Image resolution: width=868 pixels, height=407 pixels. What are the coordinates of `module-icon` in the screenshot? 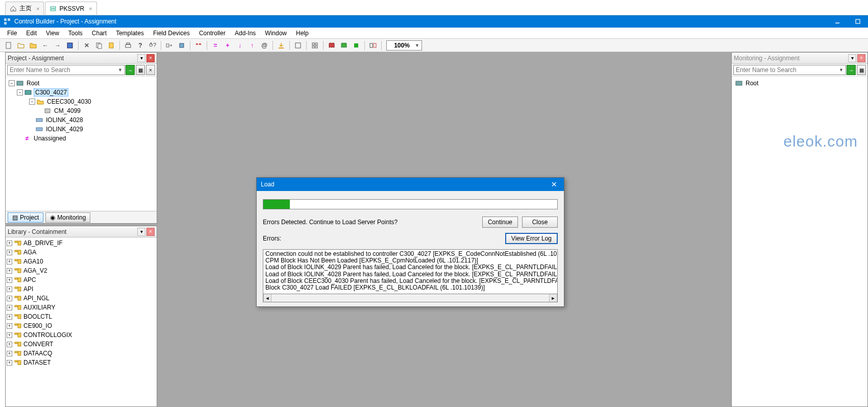 It's located at (182, 45).